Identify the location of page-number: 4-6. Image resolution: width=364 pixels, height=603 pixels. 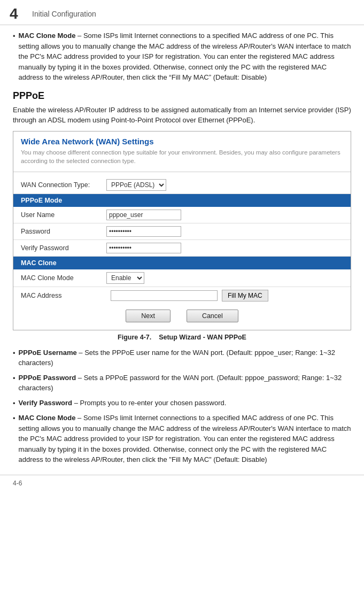
(17, 483).